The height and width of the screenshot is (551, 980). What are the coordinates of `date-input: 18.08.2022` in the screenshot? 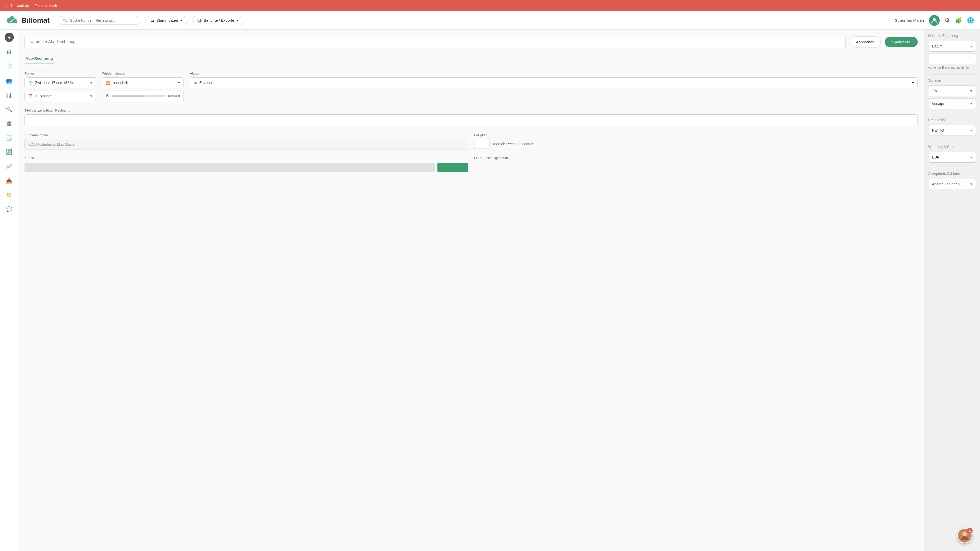 It's located at (952, 59).